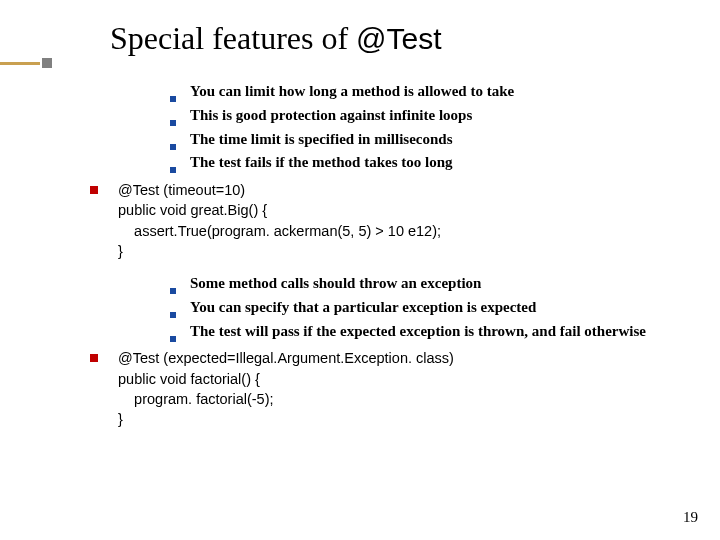 The height and width of the screenshot is (540, 720). Describe the element at coordinates (425, 128) in the screenshot. I see `sub-list-1: You can limit how long a method is allow…` at that location.